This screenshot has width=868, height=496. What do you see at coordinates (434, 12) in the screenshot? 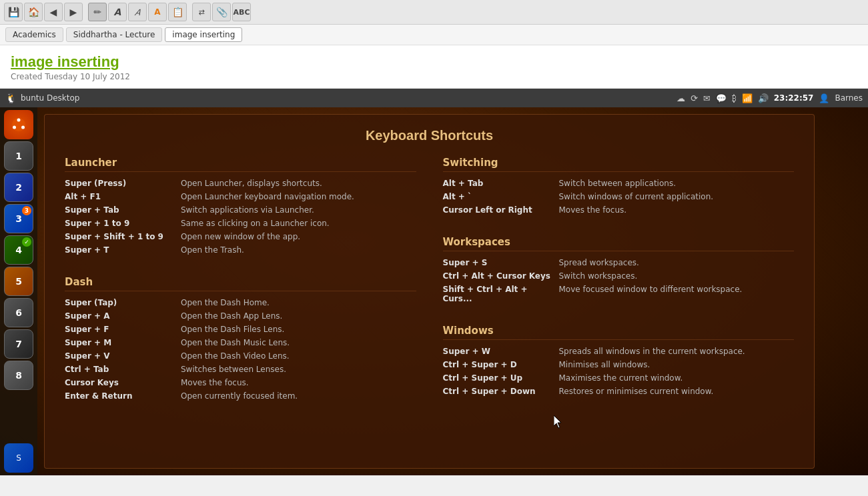
I see `toolbar: 💾 🏠 ◀ ▶ ✏️ A 𝘈 A 📋 ⇄ 📎 ABC` at bounding box center [434, 12].